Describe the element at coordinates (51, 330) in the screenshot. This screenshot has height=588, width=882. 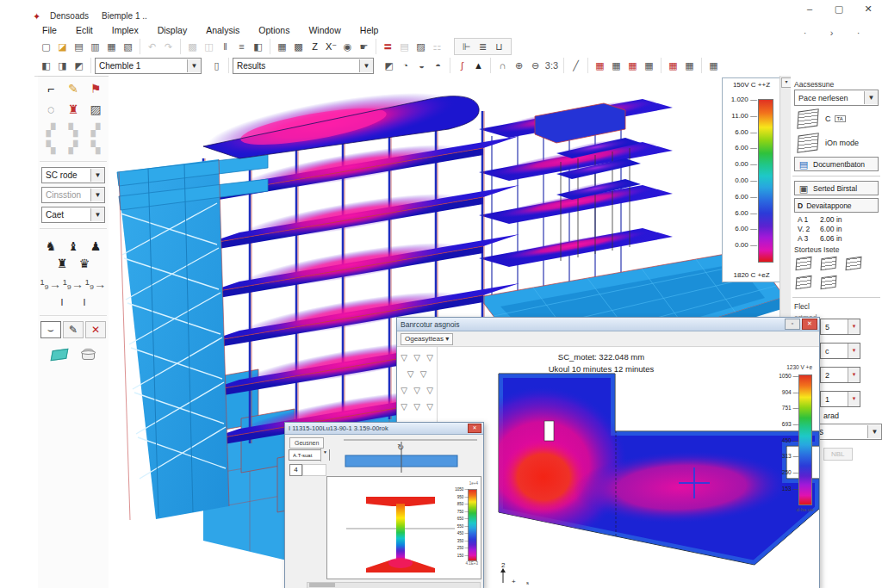
I see `curve-tool-button: ⌣` at that location.